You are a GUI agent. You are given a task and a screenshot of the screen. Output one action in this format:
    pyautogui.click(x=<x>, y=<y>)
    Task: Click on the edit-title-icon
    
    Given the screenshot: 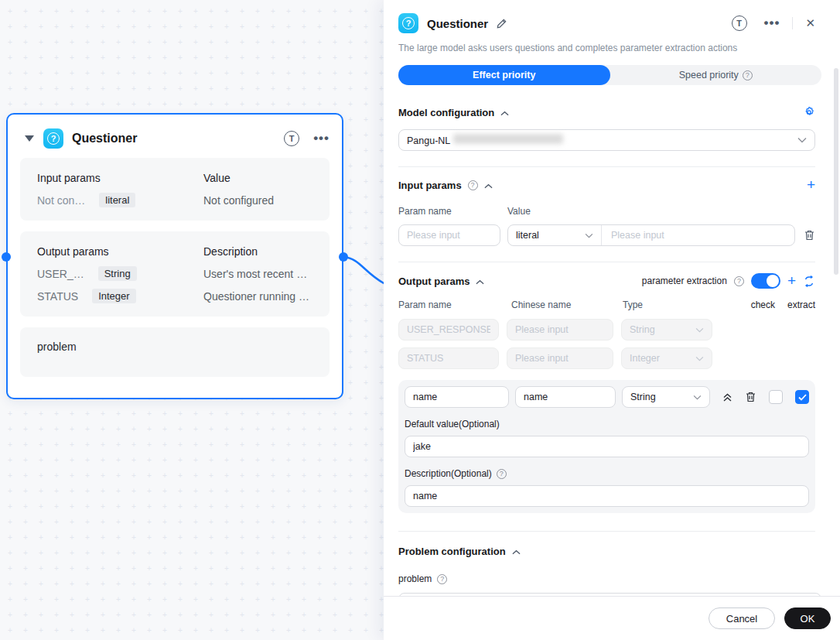 What is the action you would take?
    pyautogui.click(x=501, y=23)
    